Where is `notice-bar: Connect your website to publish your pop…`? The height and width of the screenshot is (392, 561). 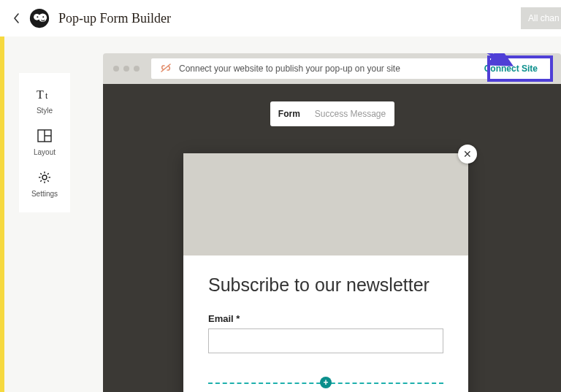
notice-bar: Connect your website to publish your pop… is located at coordinates (351, 69).